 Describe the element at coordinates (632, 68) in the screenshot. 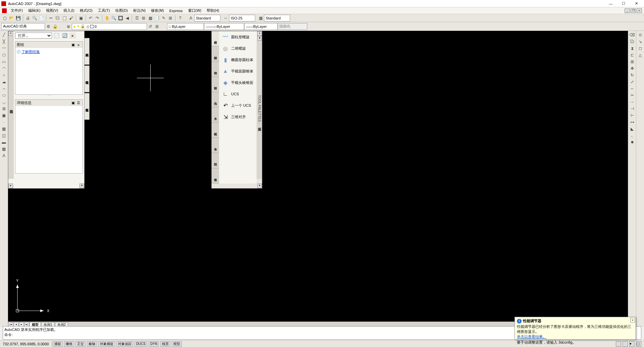

I see `move-tool: ✥` at that location.